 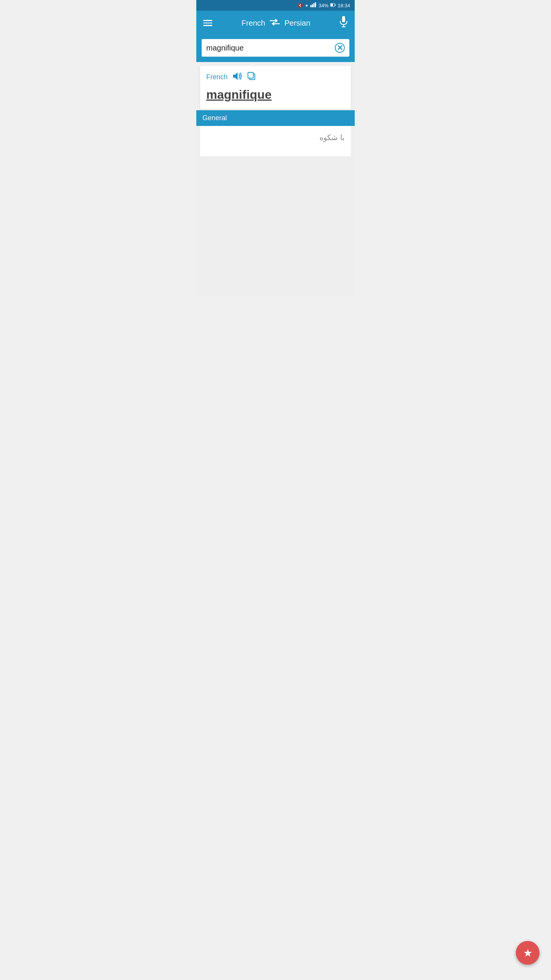 I want to click on source-language-button: French, so click(x=253, y=23).